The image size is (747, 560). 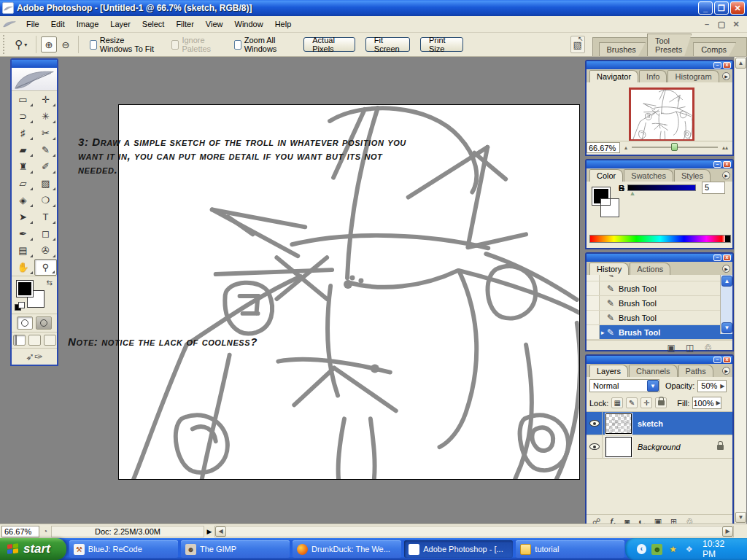 What do you see at coordinates (649, 175) in the screenshot?
I see `color-panel-tab: Swatches` at bounding box center [649, 175].